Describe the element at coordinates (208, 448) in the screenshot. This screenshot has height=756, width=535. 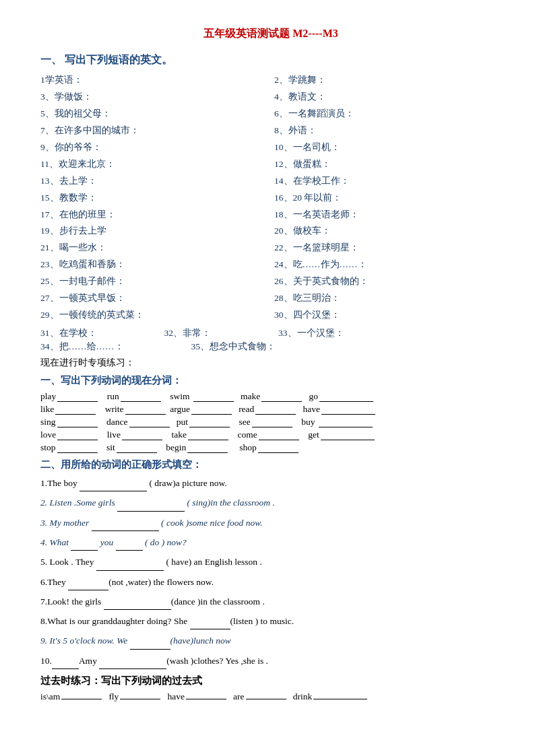
I see `blank-begin` at that location.